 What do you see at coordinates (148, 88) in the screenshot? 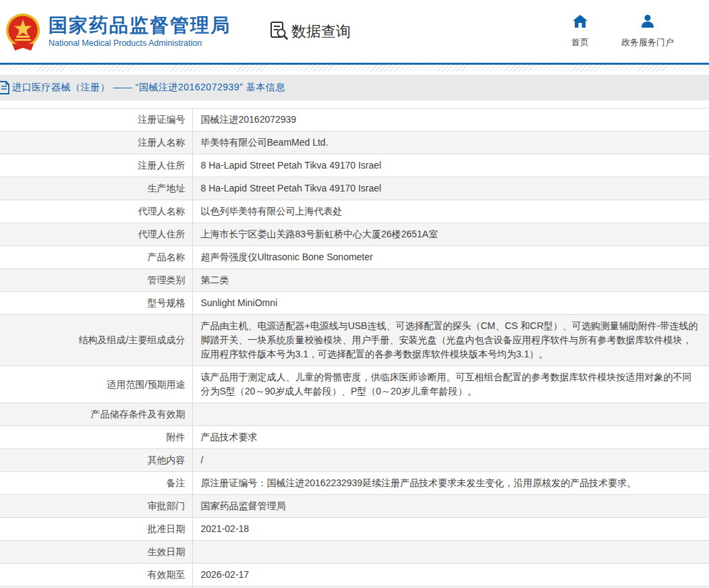
I see `breadcrumb-text: 进口医疗器械（注册） —— “国械注进20162072939” 基本信息` at bounding box center [148, 88].